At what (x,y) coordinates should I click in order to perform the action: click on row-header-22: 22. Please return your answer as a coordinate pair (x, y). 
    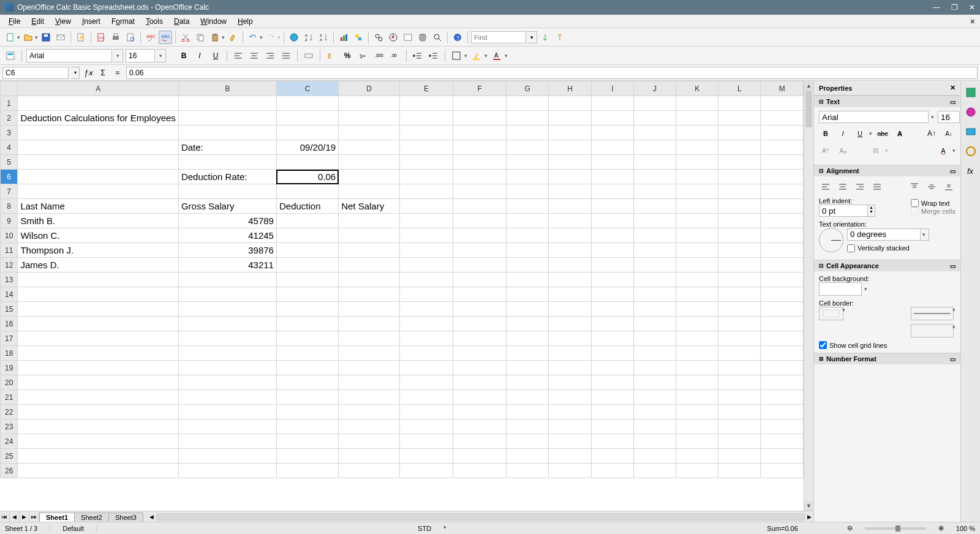
    Looking at the image, I should click on (9, 412).